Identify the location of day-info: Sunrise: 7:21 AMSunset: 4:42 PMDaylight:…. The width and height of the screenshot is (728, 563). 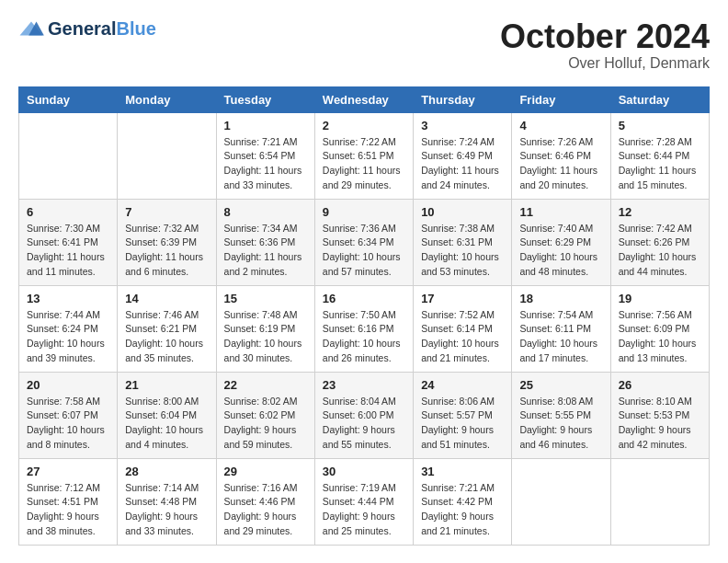
(462, 510).